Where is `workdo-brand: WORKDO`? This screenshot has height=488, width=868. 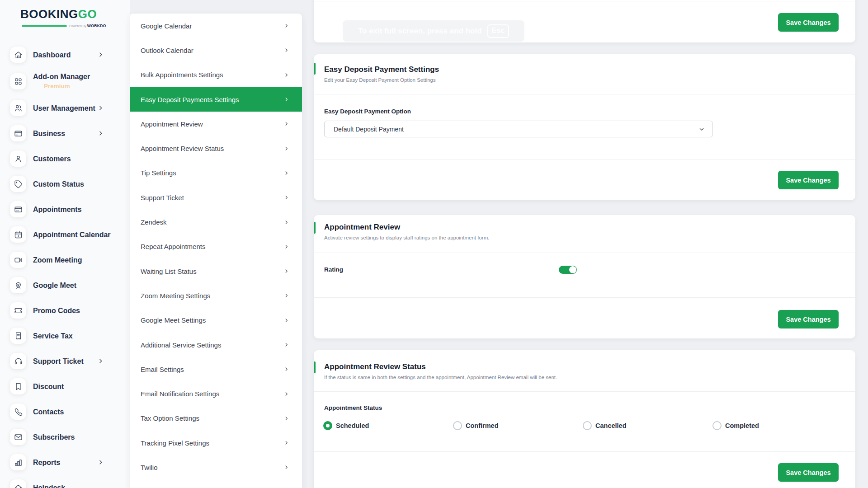
workdo-brand: WORKDO is located at coordinates (97, 26).